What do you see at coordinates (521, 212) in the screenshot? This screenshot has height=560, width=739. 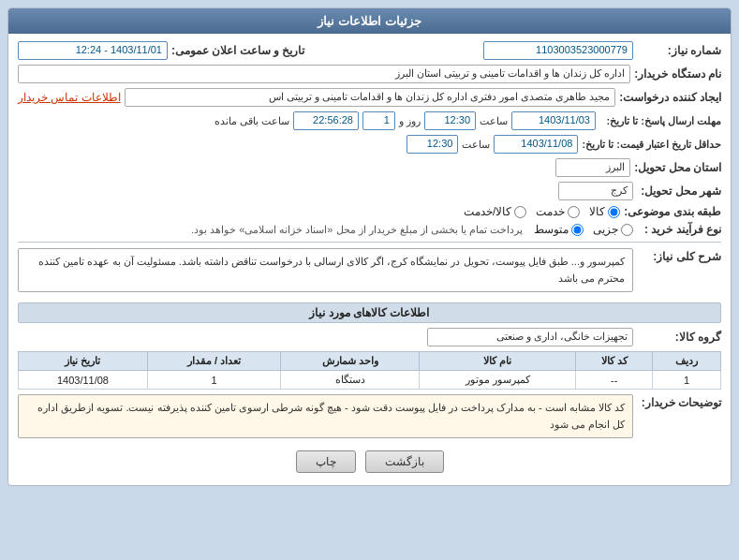 I see `tabaqebandi-kala-khadamat-radio` at bounding box center [521, 212].